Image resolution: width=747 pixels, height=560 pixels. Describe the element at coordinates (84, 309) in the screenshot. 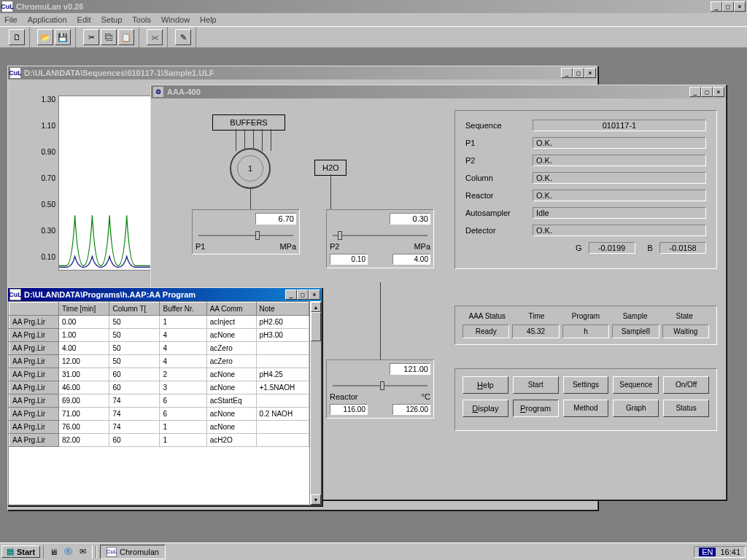

I see `column-header: Time [min]` at that location.